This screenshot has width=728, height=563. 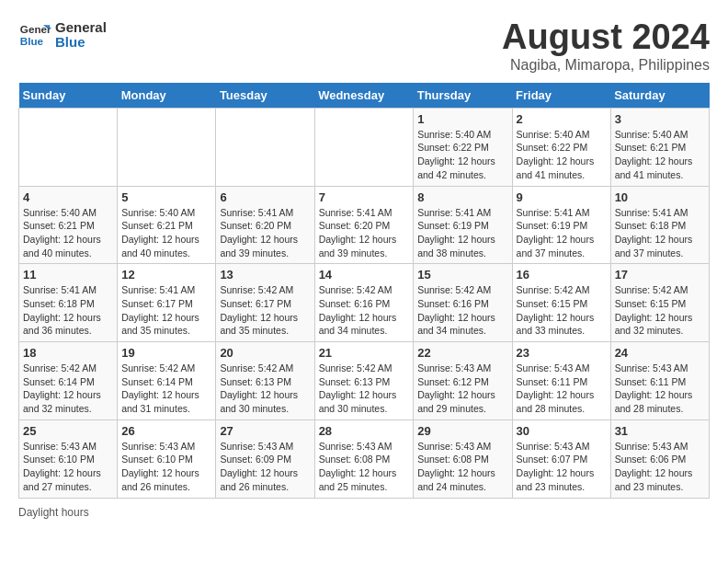 I want to click on logo-line1: General, so click(x=81, y=28).